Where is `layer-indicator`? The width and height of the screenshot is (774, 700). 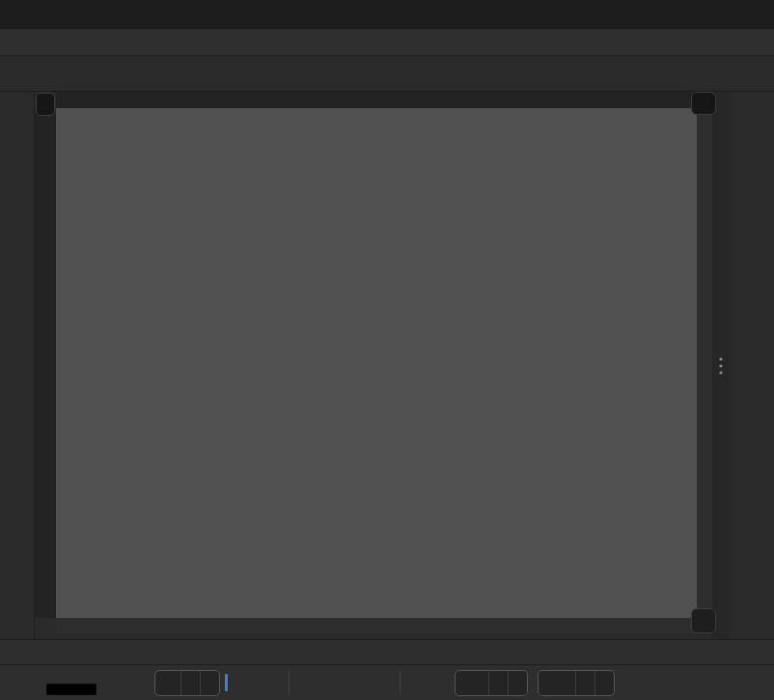 layer-indicator is located at coordinates (255, 683).